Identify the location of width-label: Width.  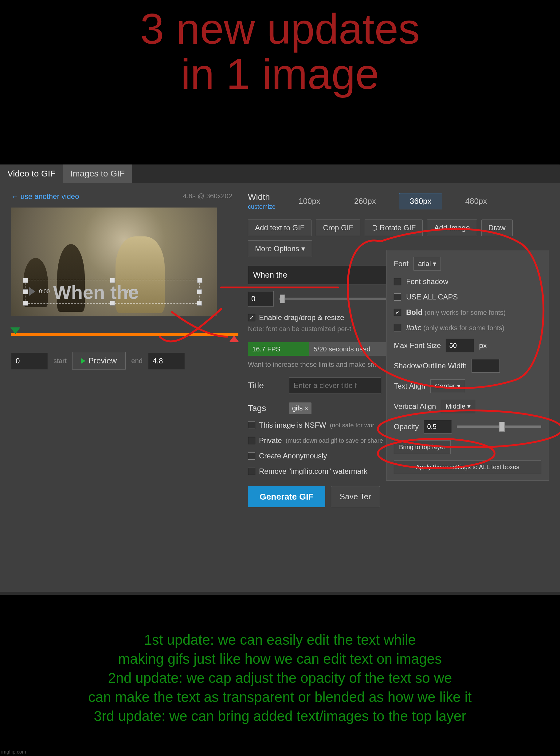
(262, 197).